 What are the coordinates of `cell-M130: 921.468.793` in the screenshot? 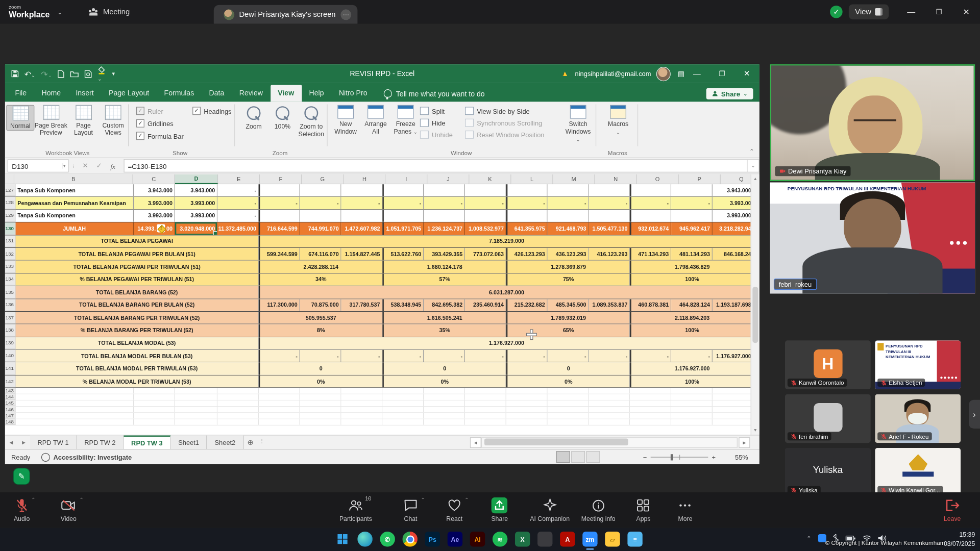 It's located at (569, 229).